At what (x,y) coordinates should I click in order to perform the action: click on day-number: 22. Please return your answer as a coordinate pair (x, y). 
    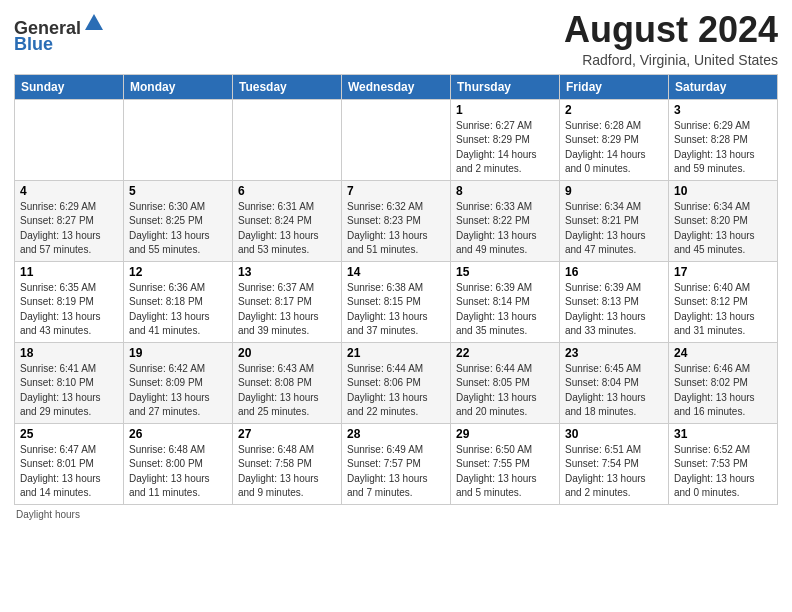
    Looking at the image, I should click on (505, 353).